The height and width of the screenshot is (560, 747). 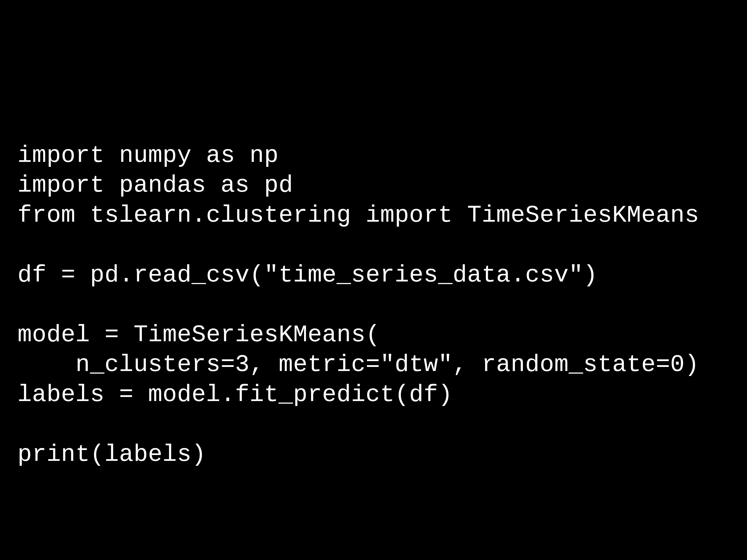 What do you see at coordinates (112, 454) in the screenshot?
I see `code-line: print(labels)` at bounding box center [112, 454].